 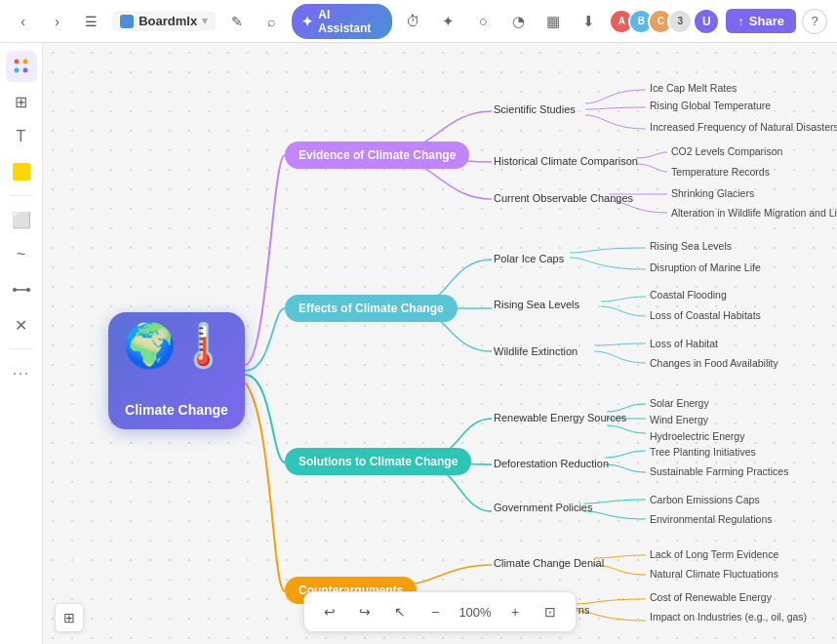 What do you see at coordinates (727, 151) in the screenshot?
I see `leaf-co2: CO2 Levels Comparison` at bounding box center [727, 151].